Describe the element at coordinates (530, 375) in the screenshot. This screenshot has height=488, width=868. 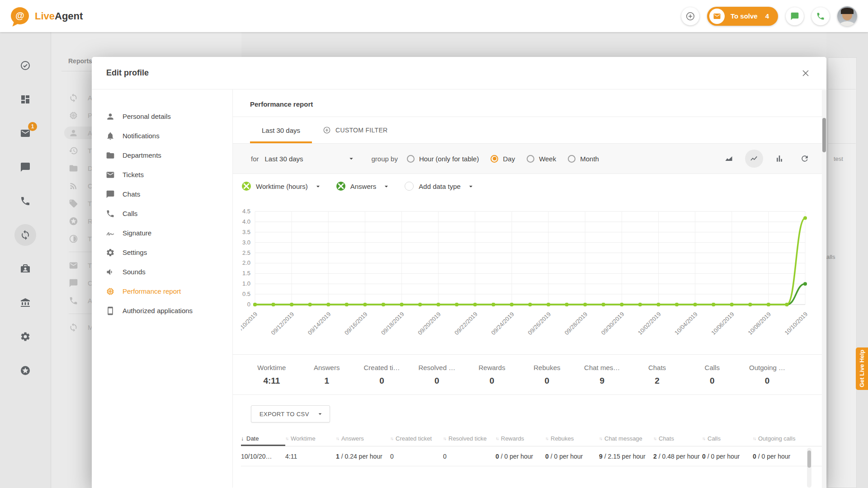
I see `stats-row: Worktime4:11Answers1Created ti…0Resolved…` at that location.